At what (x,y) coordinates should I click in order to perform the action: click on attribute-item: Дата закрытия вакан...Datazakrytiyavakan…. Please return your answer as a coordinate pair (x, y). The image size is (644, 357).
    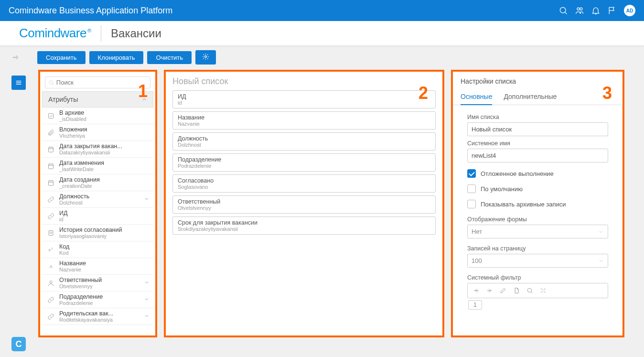
    Looking at the image, I should click on (97, 149).